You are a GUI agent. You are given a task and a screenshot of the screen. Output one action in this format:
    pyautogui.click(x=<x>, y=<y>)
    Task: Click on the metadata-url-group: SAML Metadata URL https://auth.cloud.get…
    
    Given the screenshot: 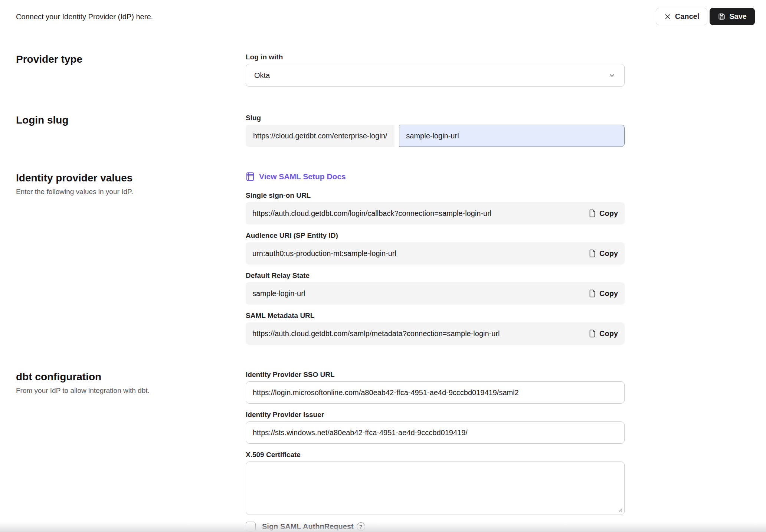 What is the action you would take?
    pyautogui.click(x=435, y=328)
    